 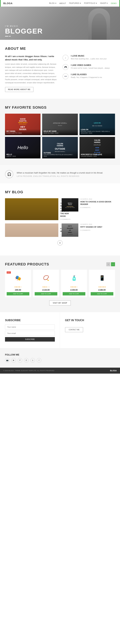 What do you see at coordinates (66, 58) in the screenshot?
I see `music-icon: ♪` at bounding box center [66, 58].